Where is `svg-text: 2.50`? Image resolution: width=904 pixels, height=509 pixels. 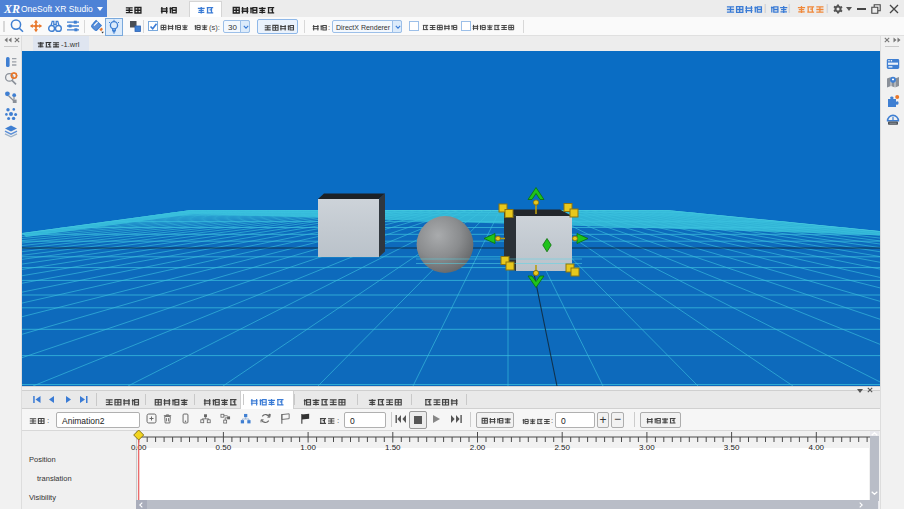 svg-text: 2.50 is located at coordinates (562, 448).